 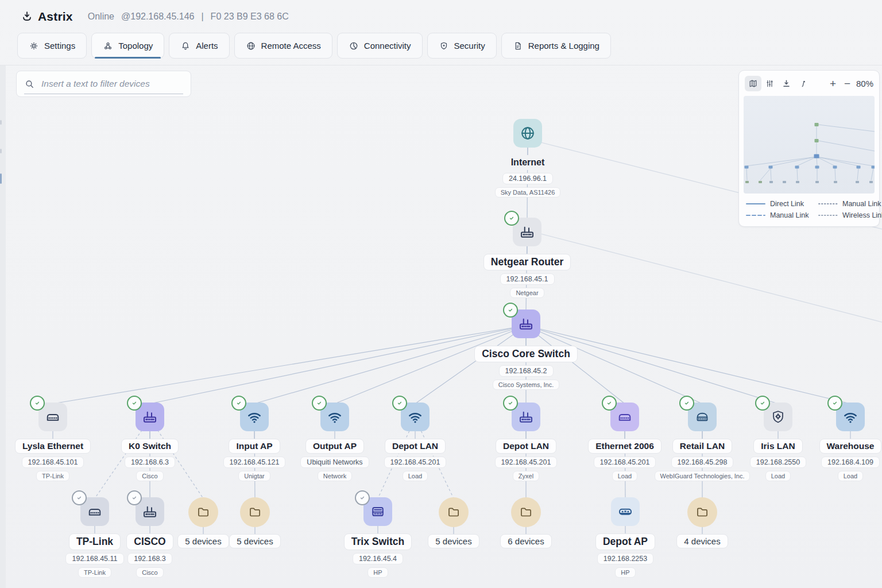 I want to click on legend-item: Direct Link, so click(x=781, y=204).